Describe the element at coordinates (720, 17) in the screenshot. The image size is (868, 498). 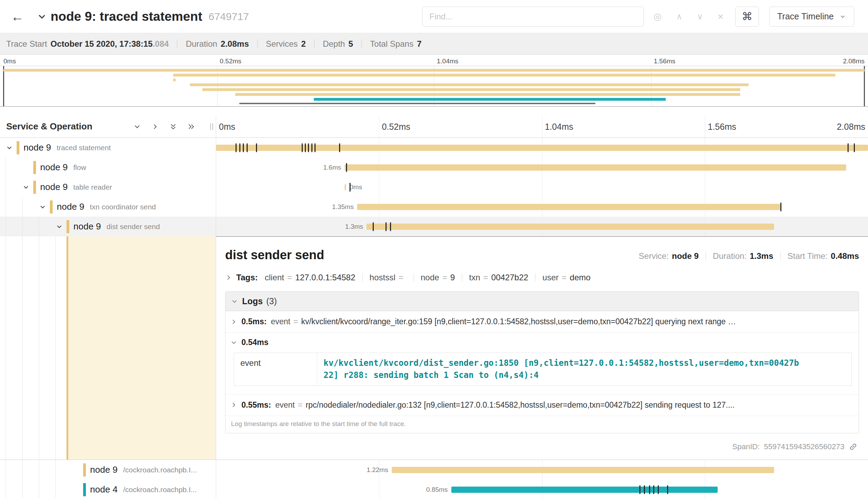
I see `find-clear-close-icon: ×` at that location.